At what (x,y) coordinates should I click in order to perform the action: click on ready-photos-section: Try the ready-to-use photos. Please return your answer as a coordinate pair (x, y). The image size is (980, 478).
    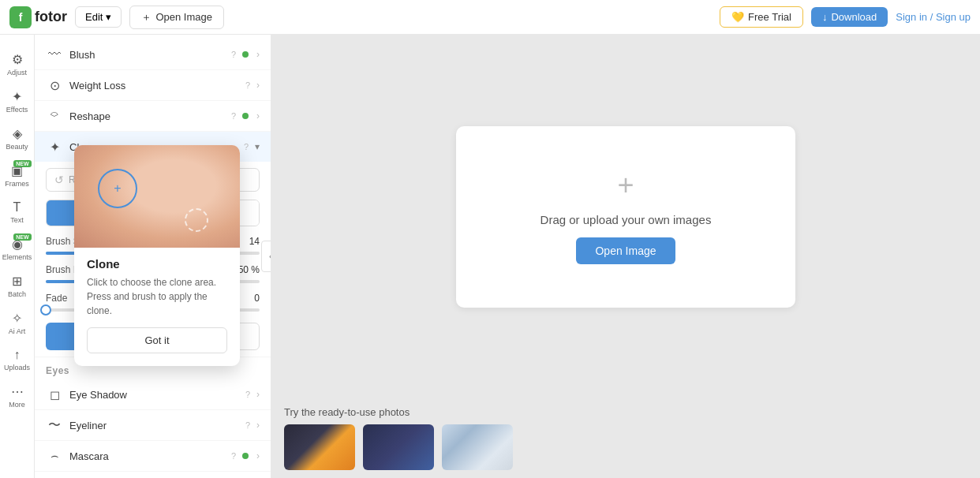
    Looking at the image, I should click on (626, 439).